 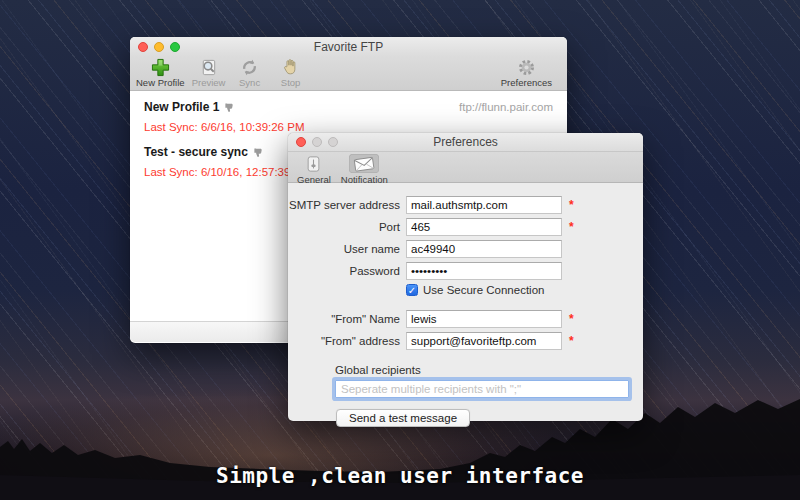 What do you see at coordinates (484, 319) in the screenshot?
I see `from-name-input` at bounding box center [484, 319].